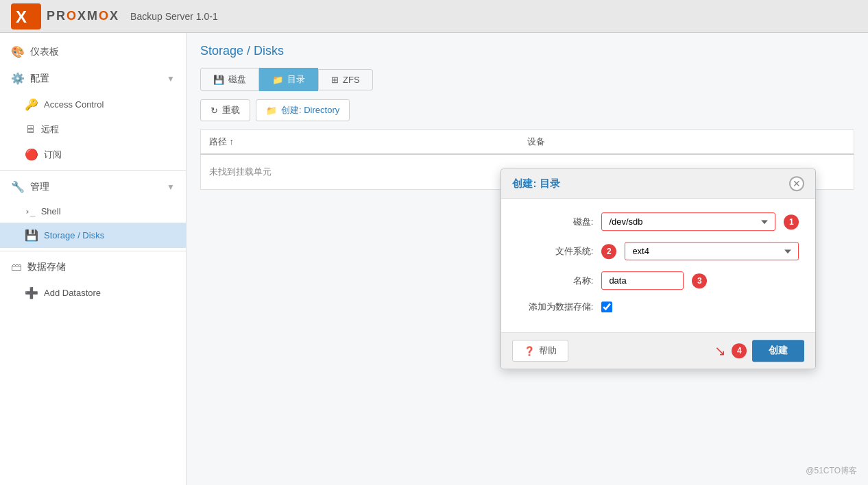 The height and width of the screenshot is (485, 868). What do you see at coordinates (47, 267) in the screenshot?
I see `sidebar-label-datastore: 数据存储` at bounding box center [47, 267].